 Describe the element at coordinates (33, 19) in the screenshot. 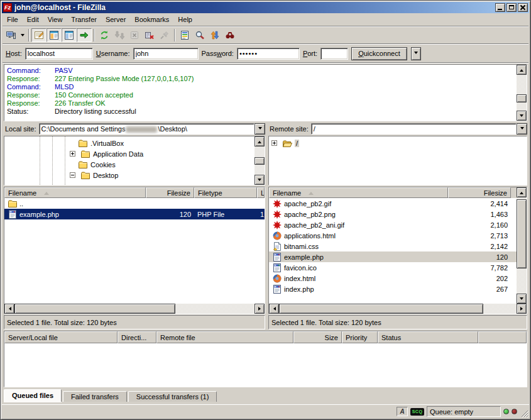

I see `menu-edit: Edit` at that location.